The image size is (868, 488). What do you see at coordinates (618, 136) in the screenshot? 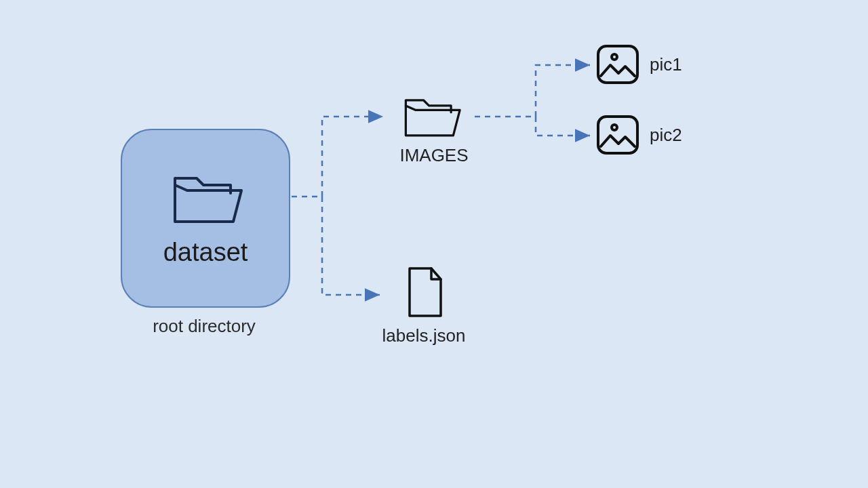
I see `image-file-pic2` at bounding box center [618, 136].